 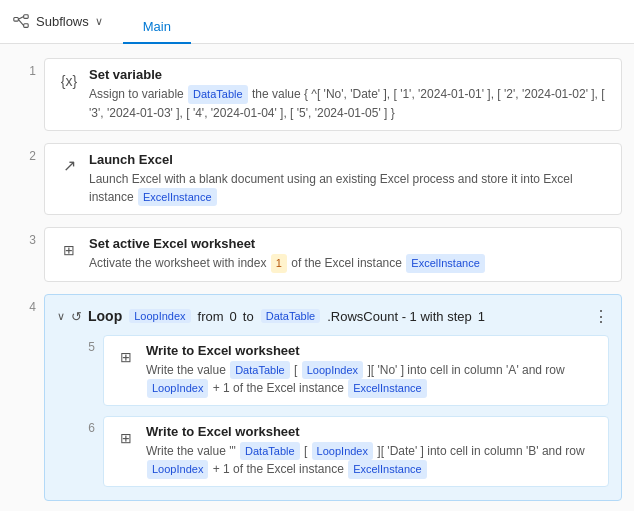 I want to click on loop-step-number-5: 5, so click(x=85, y=344).